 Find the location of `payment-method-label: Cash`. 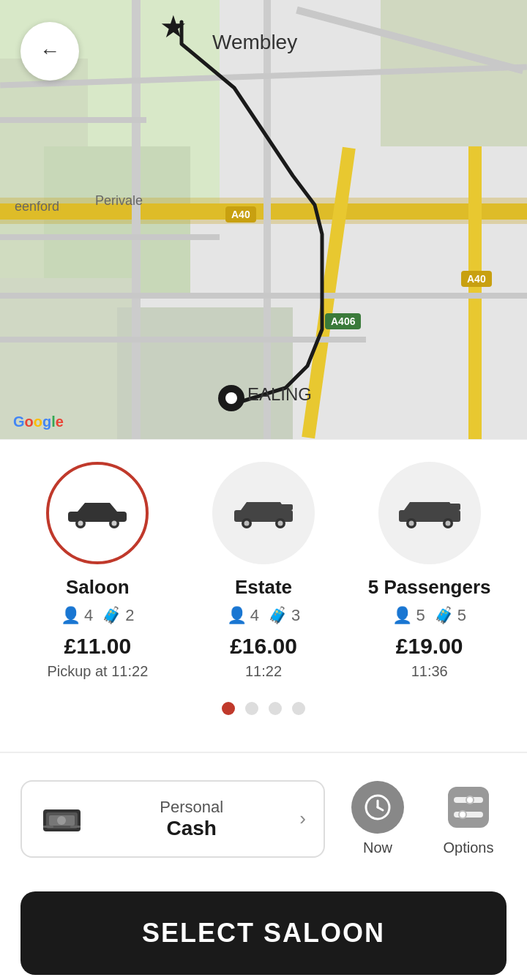

payment-method-label: Cash is located at coordinates (192, 828).